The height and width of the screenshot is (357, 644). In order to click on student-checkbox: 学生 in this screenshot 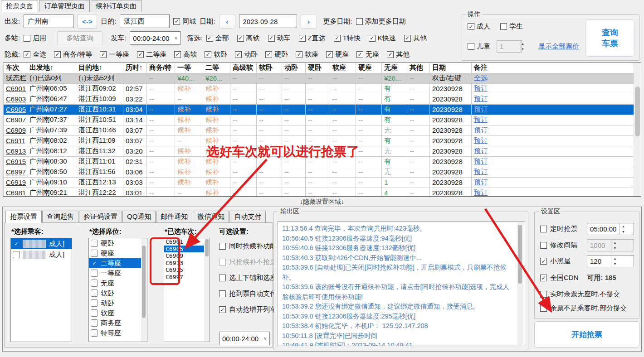, I will do `click(512, 26)`.